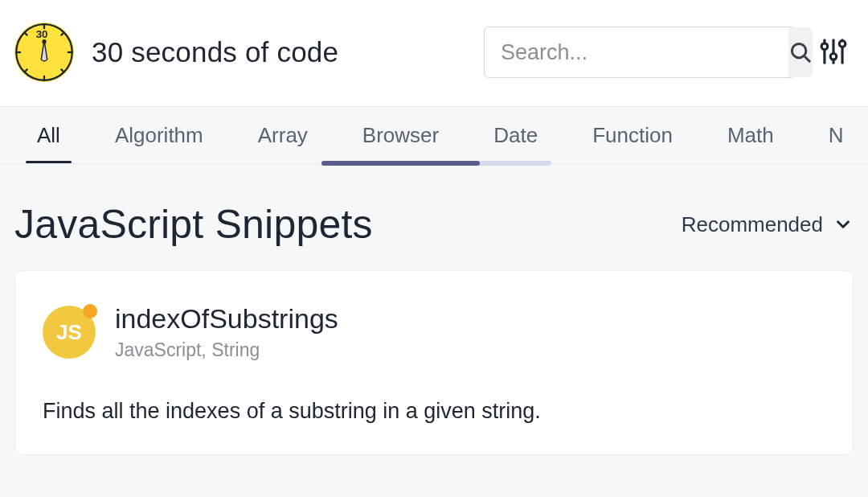 This screenshot has height=497, width=868. What do you see at coordinates (800, 52) in the screenshot?
I see `search-button` at bounding box center [800, 52].